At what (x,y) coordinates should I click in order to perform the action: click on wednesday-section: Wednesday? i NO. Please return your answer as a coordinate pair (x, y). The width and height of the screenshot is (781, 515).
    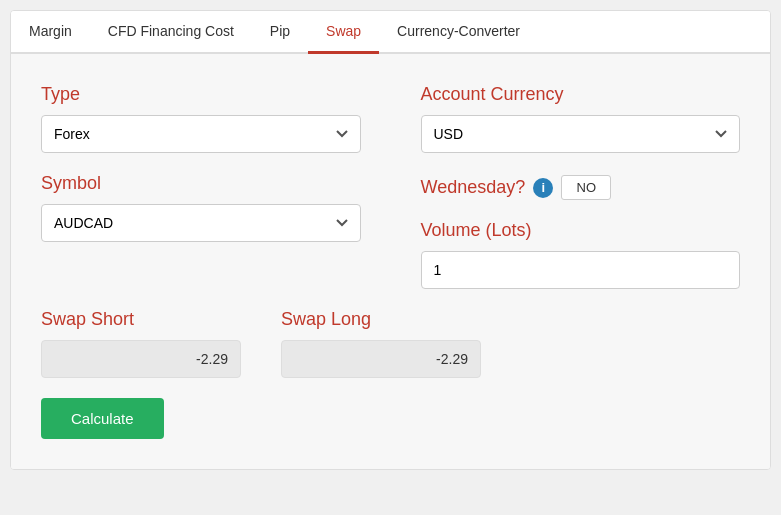
    Looking at the image, I should click on (581, 186).